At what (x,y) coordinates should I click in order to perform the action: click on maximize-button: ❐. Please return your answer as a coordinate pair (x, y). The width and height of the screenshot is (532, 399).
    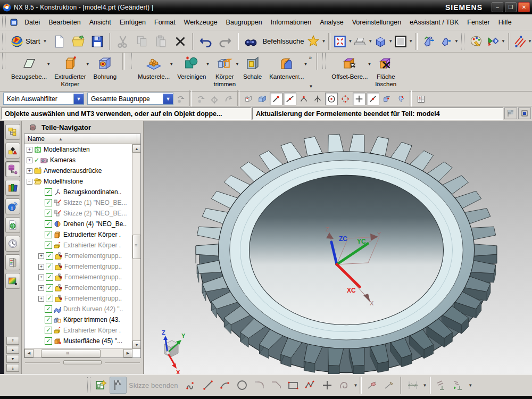
    Looking at the image, I should click on (511, 7).